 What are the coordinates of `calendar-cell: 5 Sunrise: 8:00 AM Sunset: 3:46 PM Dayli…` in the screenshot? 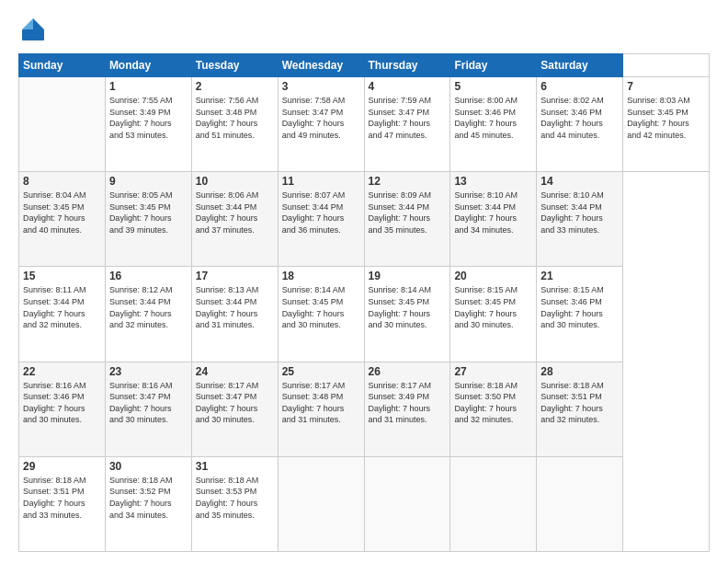 It's located at (494, 125).